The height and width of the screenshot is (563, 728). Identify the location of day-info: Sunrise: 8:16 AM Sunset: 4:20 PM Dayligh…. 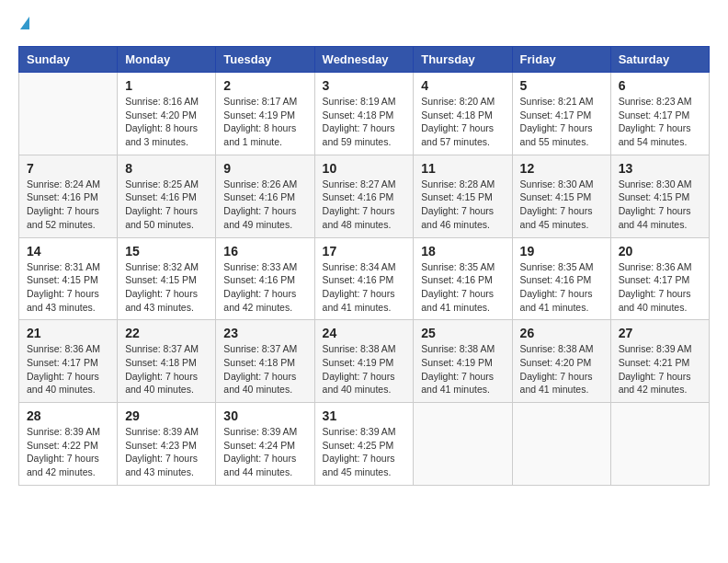
(166, 121).